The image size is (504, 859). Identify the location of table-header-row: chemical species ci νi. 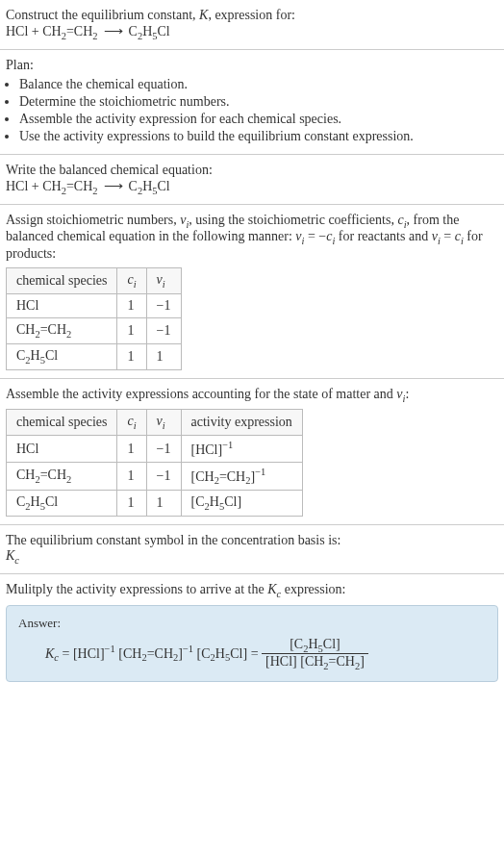
(94, 281).